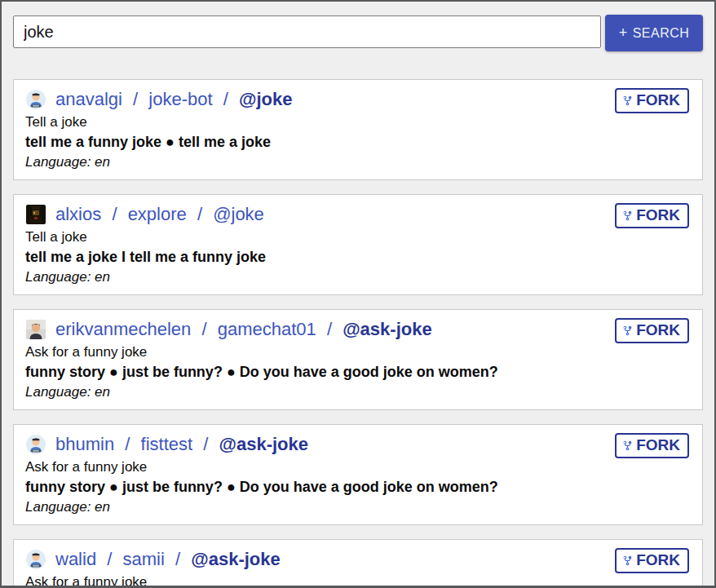  What do you see at coordinates (89, 99) in the screenshot?
I see `user-link: anavalgi` at bounding box center [89, 99].